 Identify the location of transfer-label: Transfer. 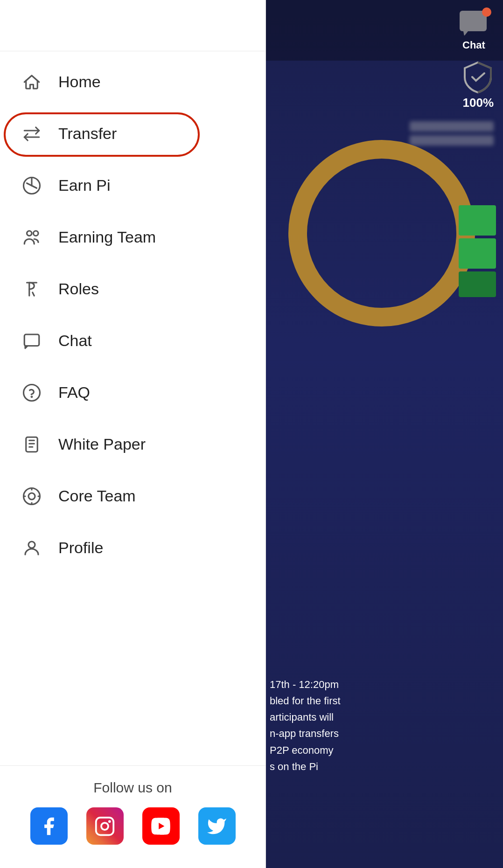
(88, 133).